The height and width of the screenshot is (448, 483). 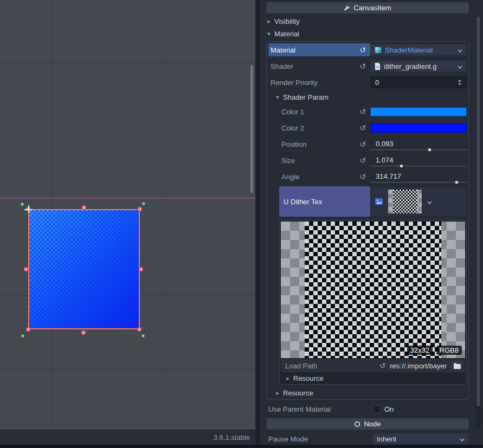 What do you see at coordinates (478, 211) in the screenshot?
I see `inspector-scrollbar-handle` at bounding box center [478, 211].